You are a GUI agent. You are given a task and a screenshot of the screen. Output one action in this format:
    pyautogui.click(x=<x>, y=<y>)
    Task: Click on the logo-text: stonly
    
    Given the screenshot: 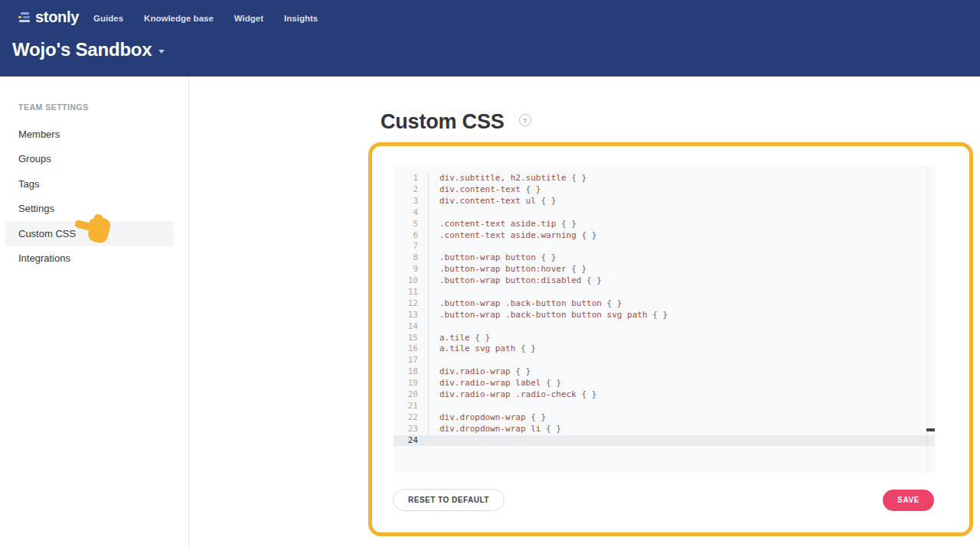 What is the action you would take?
    pyautogui.click(x=57, y=17)
    